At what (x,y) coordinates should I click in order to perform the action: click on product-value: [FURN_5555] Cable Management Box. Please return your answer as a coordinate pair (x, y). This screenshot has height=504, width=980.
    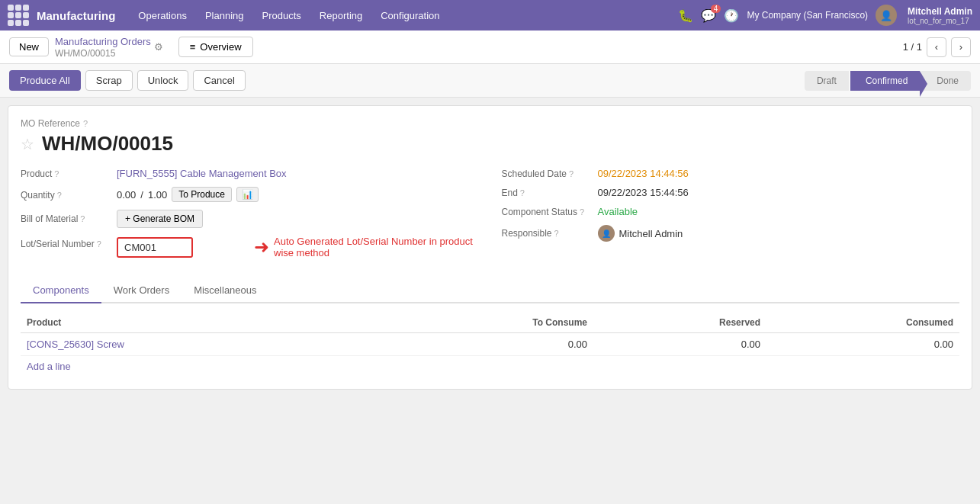
    Looking at the image, I should click on (201, 174).